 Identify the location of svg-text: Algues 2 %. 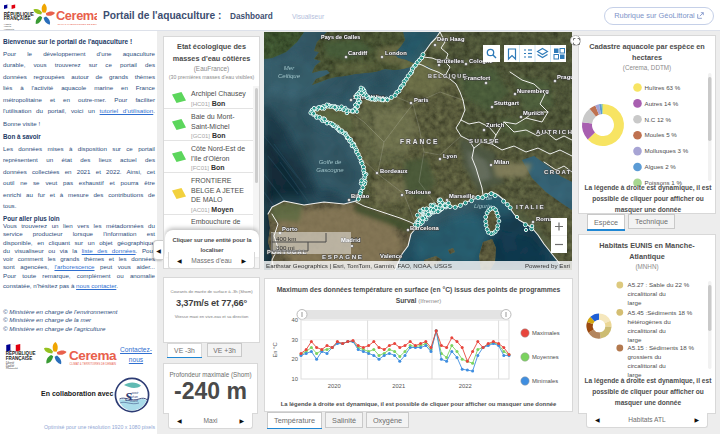
(661, 166).